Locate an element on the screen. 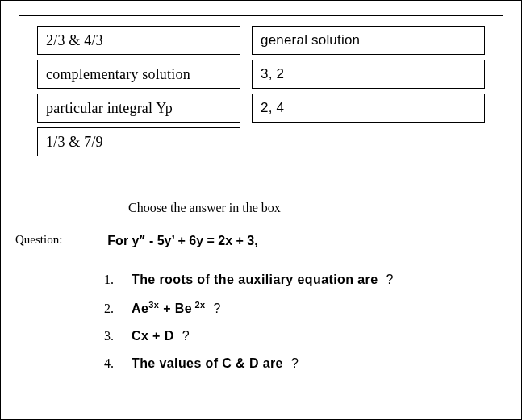  answer-option: 2/3 & 4/3 is located at coordinates (139, 40).